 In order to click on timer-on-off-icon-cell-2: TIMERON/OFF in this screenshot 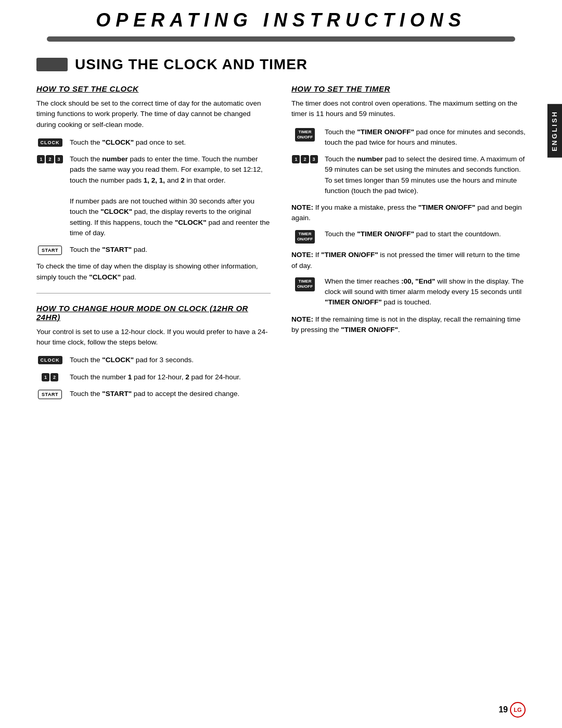, I will do `click(305, 236)`.